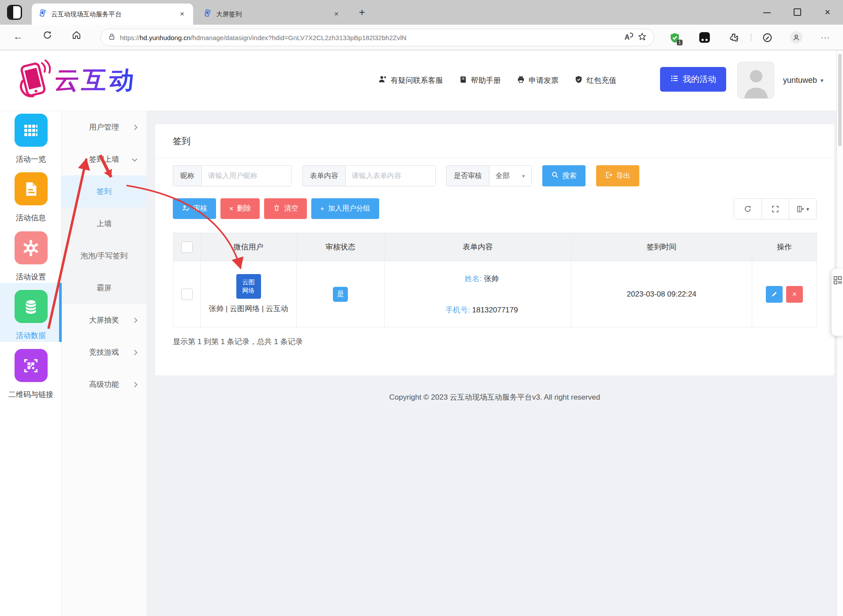  Describe the element at coordinates (802, 209) in the screenshot. I see `table-columns-button: ▾` at that location.